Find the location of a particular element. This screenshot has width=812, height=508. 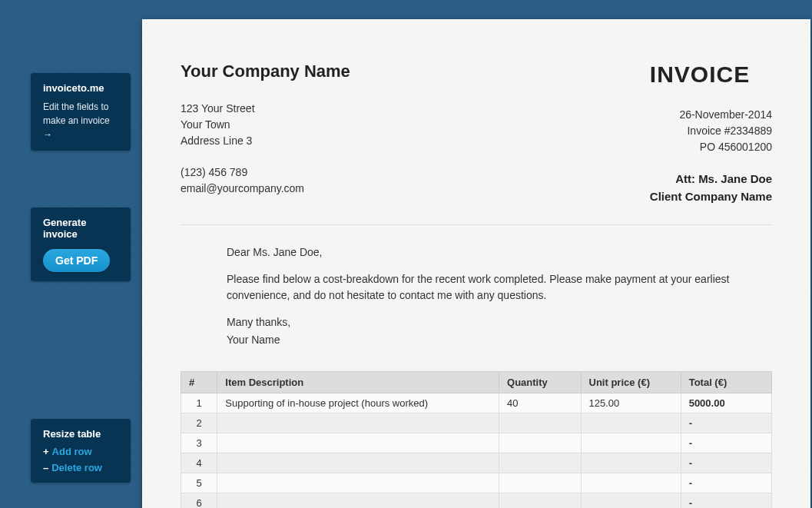

phone-field: (123) 456 789 is located at coordinates (266, 172).